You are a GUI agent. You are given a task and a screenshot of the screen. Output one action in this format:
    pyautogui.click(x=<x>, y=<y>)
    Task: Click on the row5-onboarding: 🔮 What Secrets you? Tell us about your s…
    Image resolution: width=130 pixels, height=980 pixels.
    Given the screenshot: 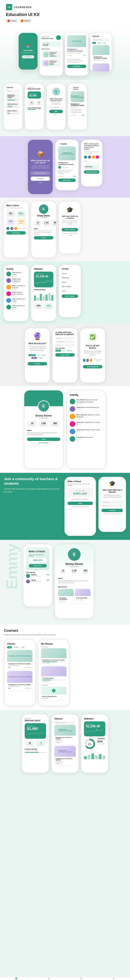 What is the action you would take?
    pyautogui.click(x=65, y=355)
    